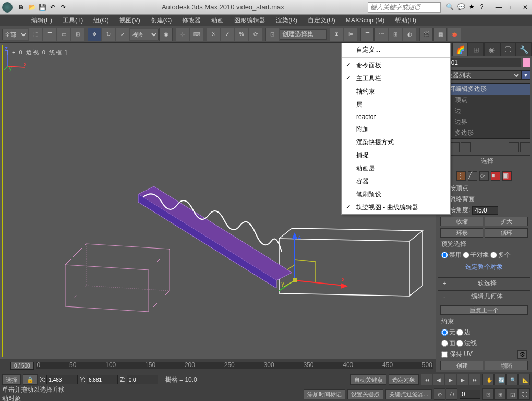 The image size is (532, 401). What do you see at coordinates (102, 380) in the screenshot?
I see `y-coord-input` at bounding box center [102, 380].